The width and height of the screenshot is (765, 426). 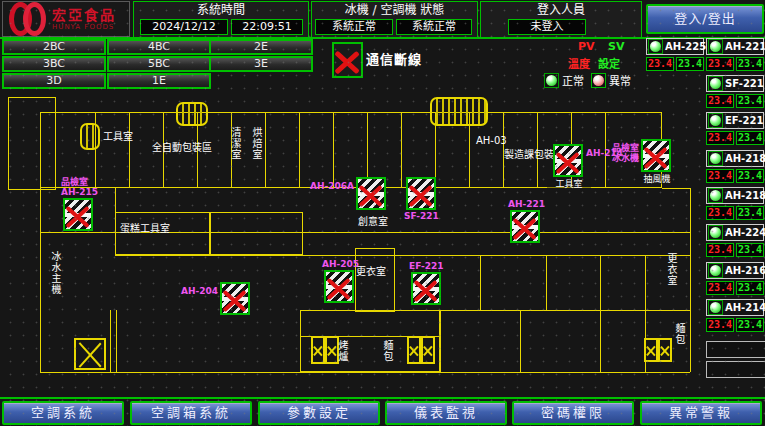 I want to click on unit-name: AH-225, so click(x=686, y=46).